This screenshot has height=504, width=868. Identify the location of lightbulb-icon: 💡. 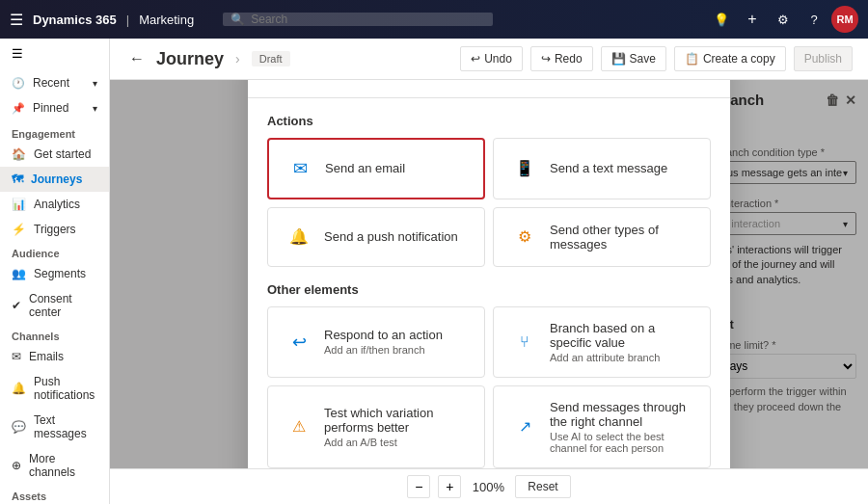
(721, 19).